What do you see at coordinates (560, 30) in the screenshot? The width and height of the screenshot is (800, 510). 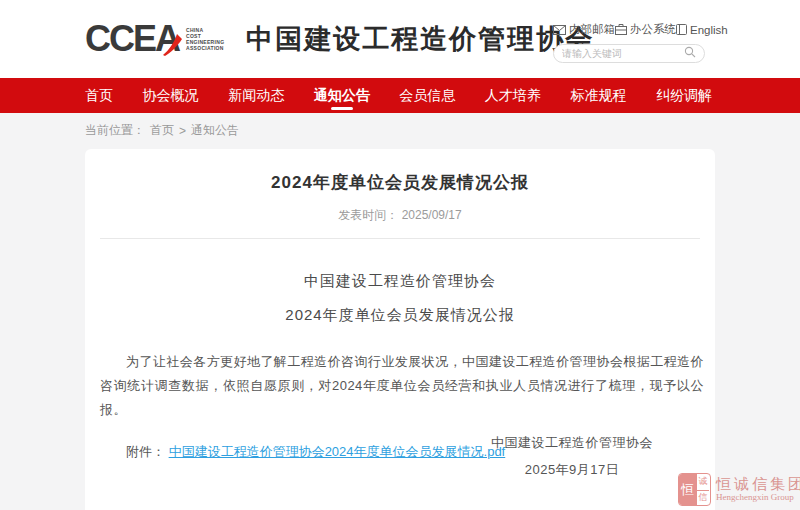 I see `mail-icon` at bounding box center [560, 30].